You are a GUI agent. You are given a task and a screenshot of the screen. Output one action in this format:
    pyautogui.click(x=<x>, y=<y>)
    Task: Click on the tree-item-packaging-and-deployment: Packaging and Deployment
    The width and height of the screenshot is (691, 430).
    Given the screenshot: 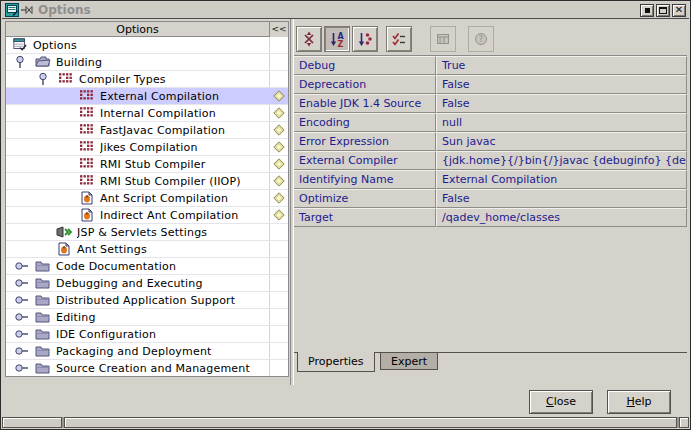 What is the action you would take?
    pyautogui.click(x=147, y=352)
    